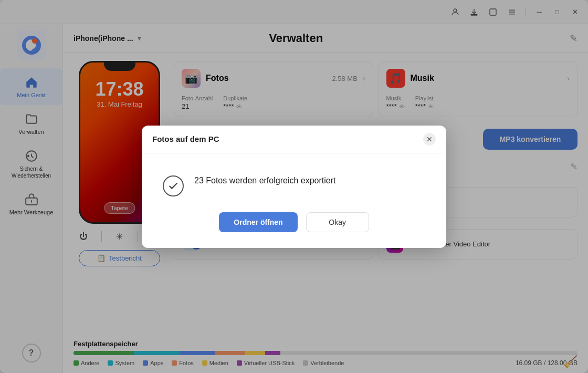 The height and width of the screenshot is (373, 588). I want to click on dialog-titlebar: Fotos auf dem PC ✕, so click(294, 140).